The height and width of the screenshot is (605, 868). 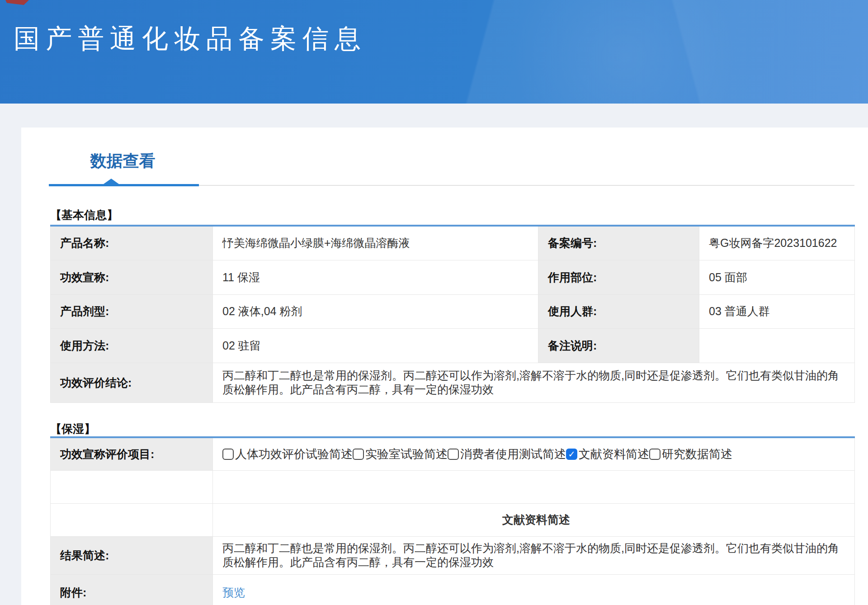 What do you see at coordinates (697, 454) in the screenshot?
I see `checkbox-label: 研究数据简述` at bounding box center [697, 454].